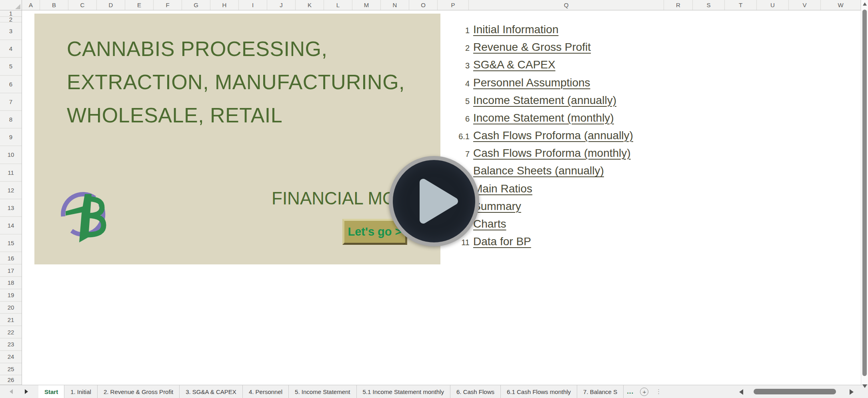 The width and height of the screenshot is (868, 398). I want to click on column-header-C: C, so click(82, 5).